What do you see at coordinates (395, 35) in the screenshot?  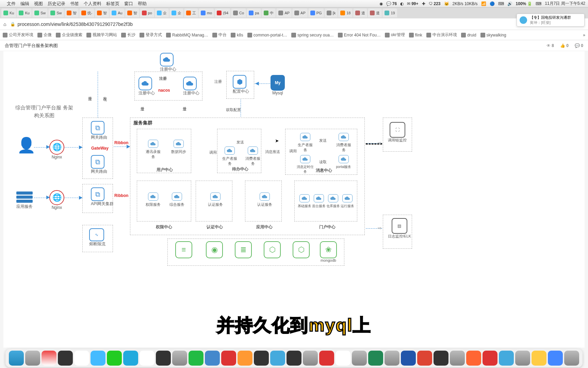 I see `bookmark-item: okr管理` at bounding box center [395, 35].